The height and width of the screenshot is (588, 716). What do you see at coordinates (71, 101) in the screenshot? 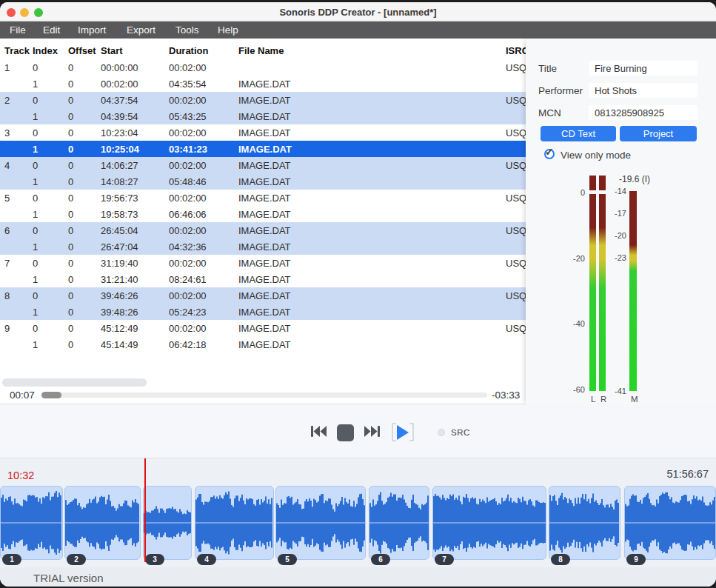
I see `cell-offset: 0` at bounding box center [71, 101].